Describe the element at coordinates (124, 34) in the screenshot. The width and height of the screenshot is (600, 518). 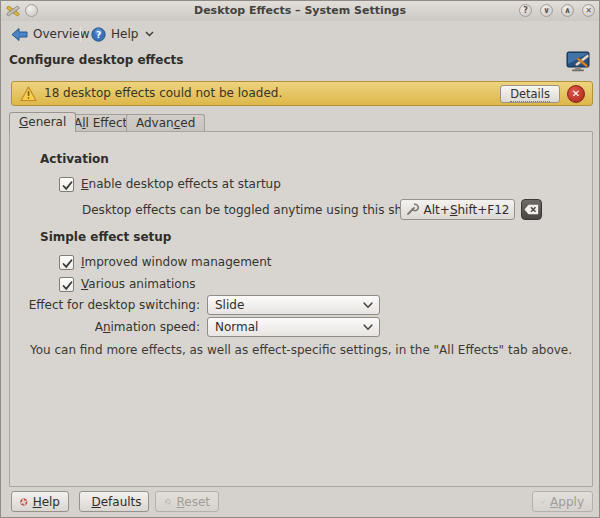
I see `help-label: Help` at that location.